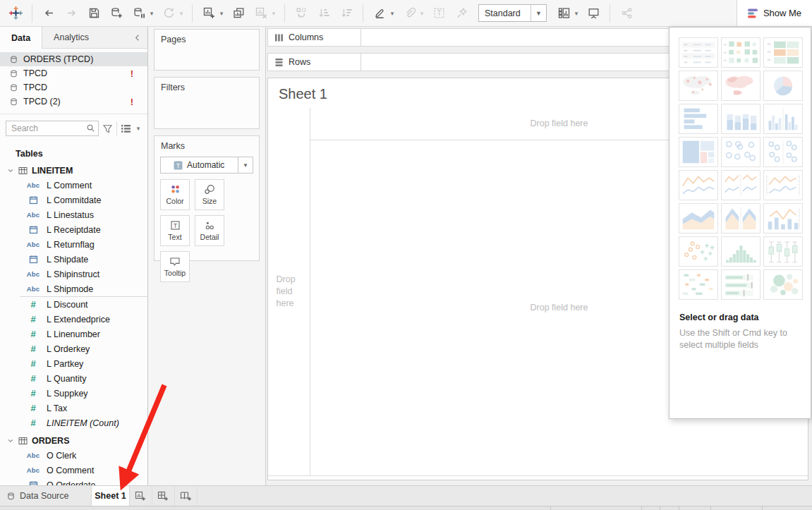 The height and width of the screenshot is (510, 812). I want to click on showme-dual-lines-thumbnail, so click(783, 185).